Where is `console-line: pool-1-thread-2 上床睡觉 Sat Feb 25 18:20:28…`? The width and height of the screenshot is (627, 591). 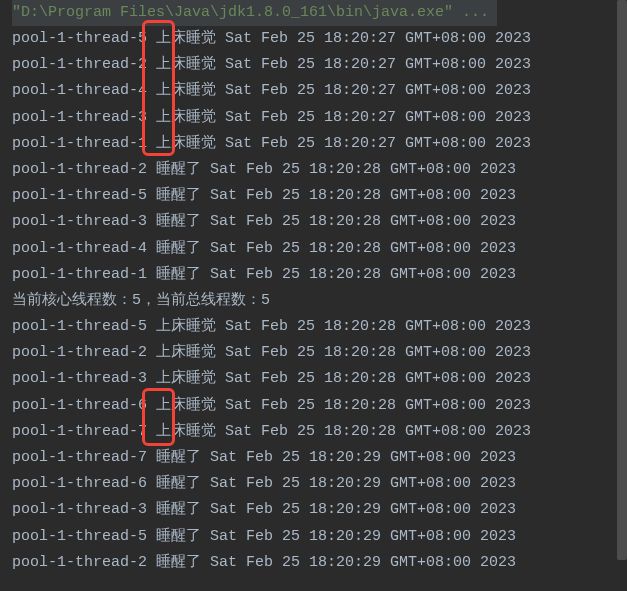 console-line: pool-1-thread-2 上床睡觉 Sat Feb 25 18:20:28… is located at coordinates (320, 353).